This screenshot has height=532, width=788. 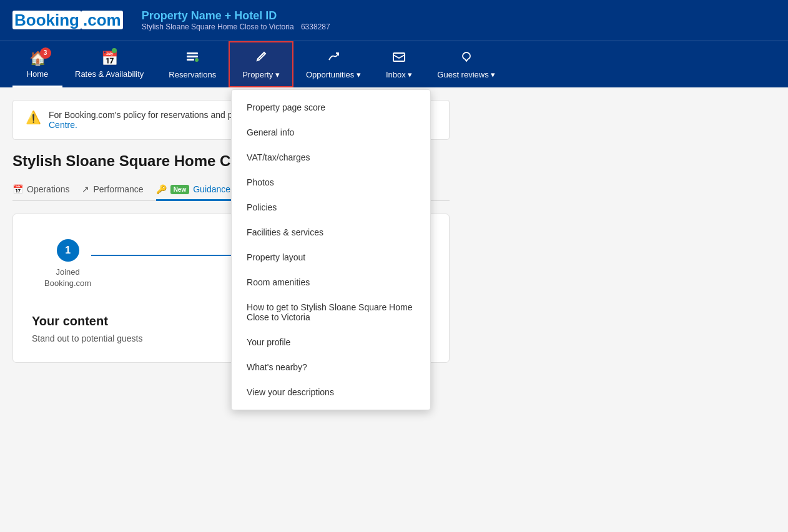 I want to click on nav-item-opportunities: Opportunities ▾, so click(x=333, y=64).